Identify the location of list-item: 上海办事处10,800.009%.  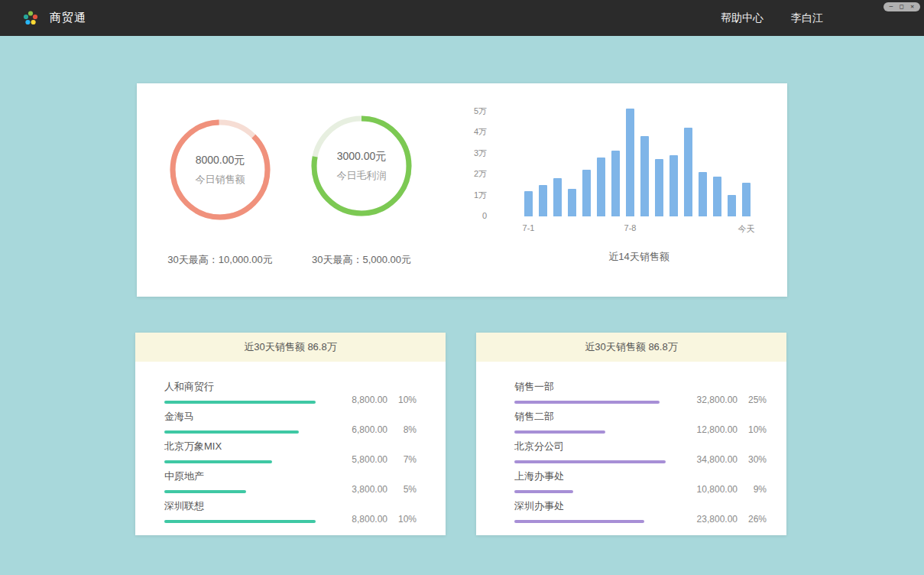
(640, 479).